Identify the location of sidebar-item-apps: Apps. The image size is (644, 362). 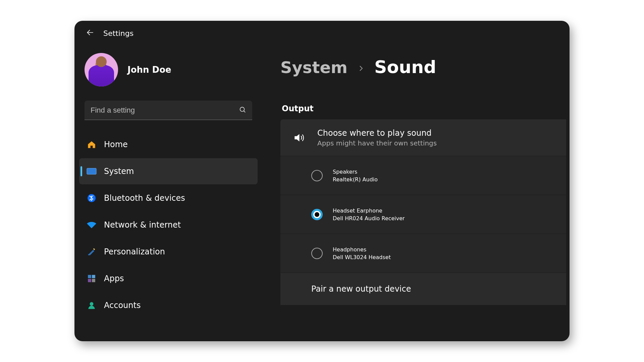
(168, 279).